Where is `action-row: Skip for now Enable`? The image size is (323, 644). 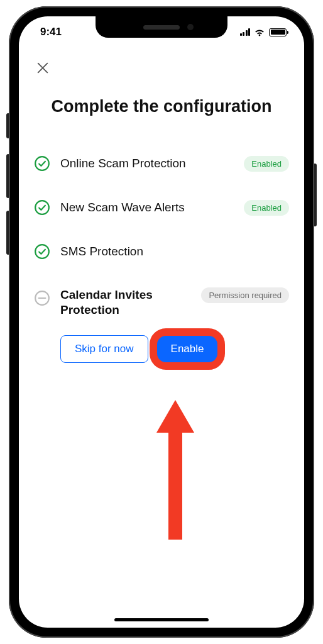 action-row: Skip for now Enable is located at coordinates (175, 349).